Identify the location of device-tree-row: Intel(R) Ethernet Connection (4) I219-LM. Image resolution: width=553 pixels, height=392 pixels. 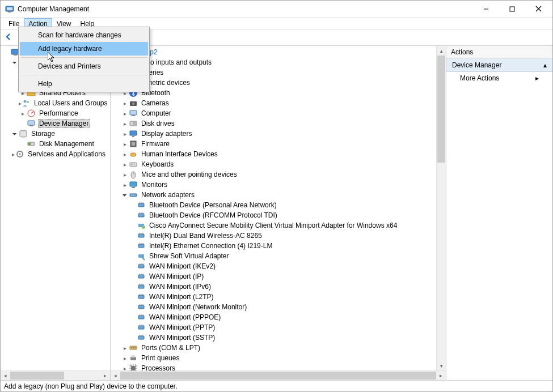
(273, 246).